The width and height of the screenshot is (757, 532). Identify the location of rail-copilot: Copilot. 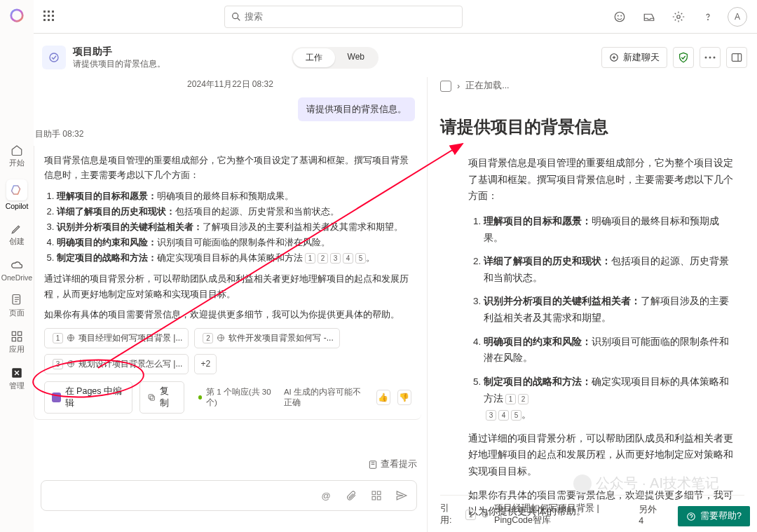
(17, 195).